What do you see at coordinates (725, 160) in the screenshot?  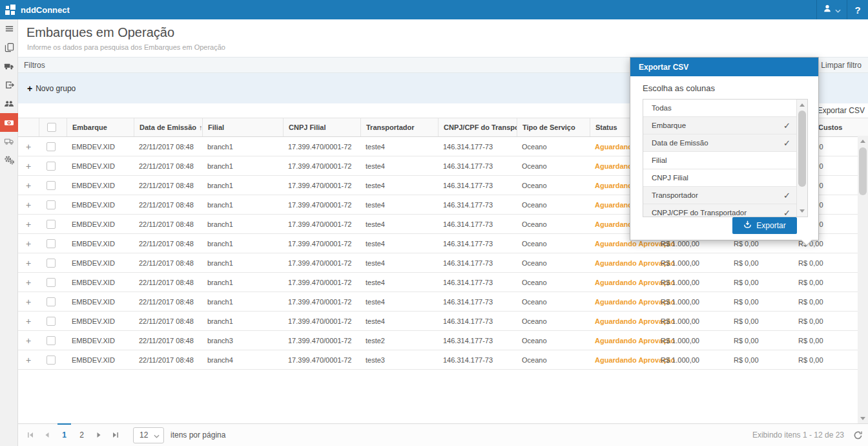 I see `column-option: Filial` at bounding box center [725, 160].